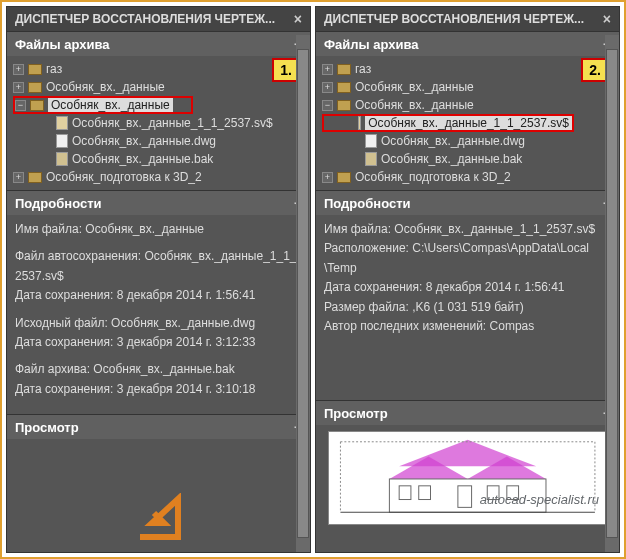 Image resolution: width=626 pixels, height=559 pixels. I want to click on detail-line: Исходный файл: Особняк_вх._данные.dwg, so click(158, 324).